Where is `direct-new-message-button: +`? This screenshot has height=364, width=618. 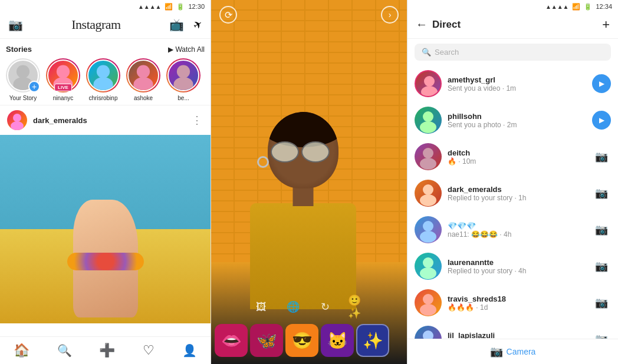
direct-new-message-button: + is located at coordinates (606, 25).